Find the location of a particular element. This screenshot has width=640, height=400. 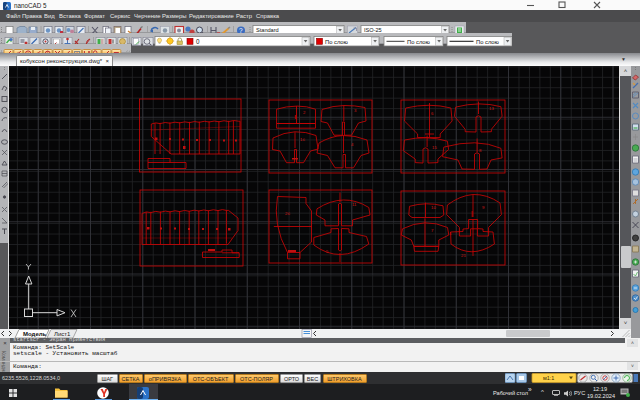

svg-text: 10 is located at coordinates (434, 208).